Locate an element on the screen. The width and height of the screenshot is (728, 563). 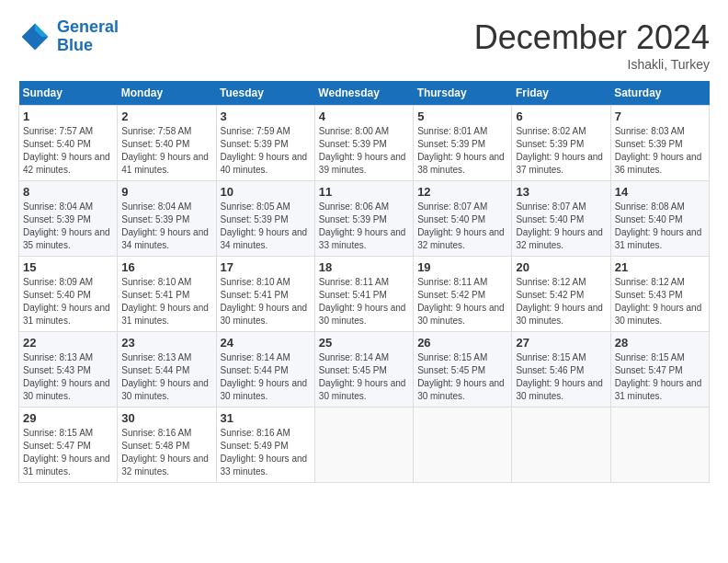
day-number: 11 is located at coordinates (364, 191).